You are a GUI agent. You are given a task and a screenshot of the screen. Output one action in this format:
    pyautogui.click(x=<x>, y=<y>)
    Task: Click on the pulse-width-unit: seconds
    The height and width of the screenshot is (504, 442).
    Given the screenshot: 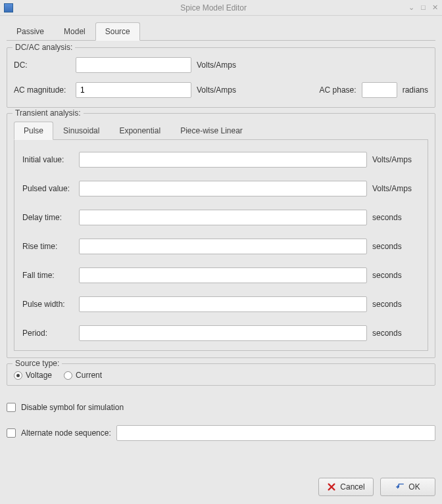 What is the action you would take?
    pyautogui.click(x=396, y=304)
    